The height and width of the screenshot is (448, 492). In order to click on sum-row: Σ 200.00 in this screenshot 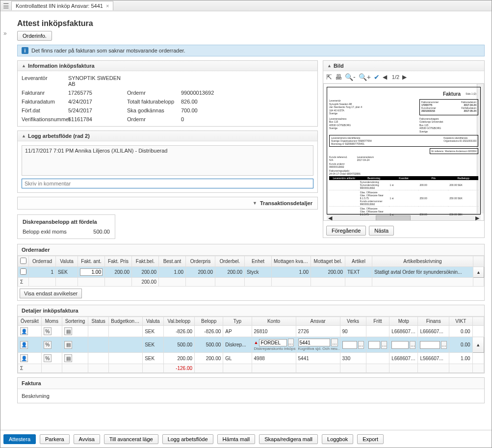, I will do `click(251, 282)`.